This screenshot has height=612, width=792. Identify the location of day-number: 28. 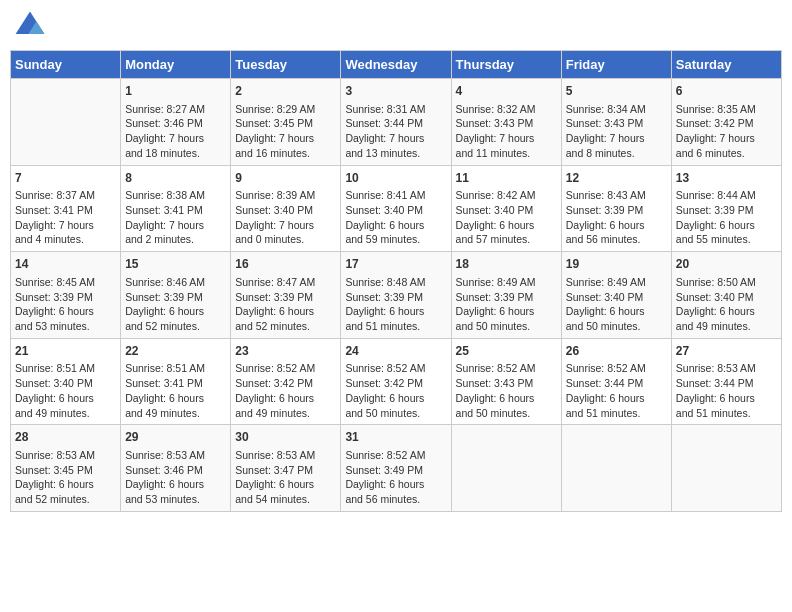
(66, 438).